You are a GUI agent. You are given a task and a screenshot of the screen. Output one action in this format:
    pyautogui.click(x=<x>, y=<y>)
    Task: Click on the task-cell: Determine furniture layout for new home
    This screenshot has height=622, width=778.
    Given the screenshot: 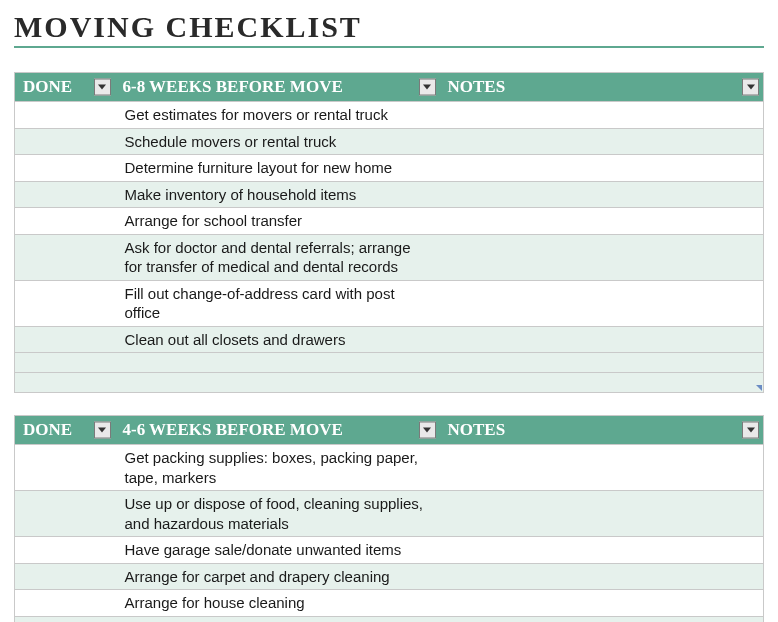 What is the action you would take?
    pyautogui.click(x=278, y=168)
    